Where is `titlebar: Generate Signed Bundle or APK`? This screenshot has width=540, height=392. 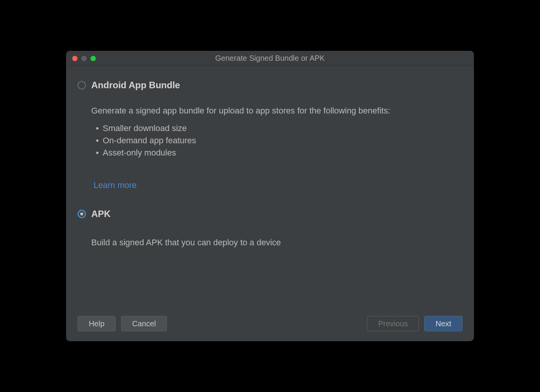 titlebar: Generate Signed Bundle or APK is located at coordinates (270, 58).